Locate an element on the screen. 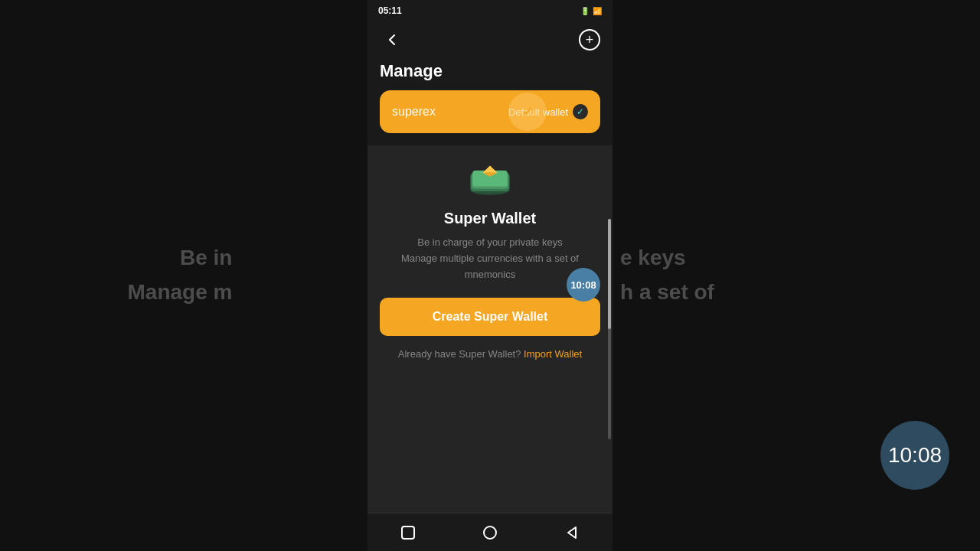 The width and height of the screenshot is (980, 551). nav-back-button is located at coordinates (572, 533).